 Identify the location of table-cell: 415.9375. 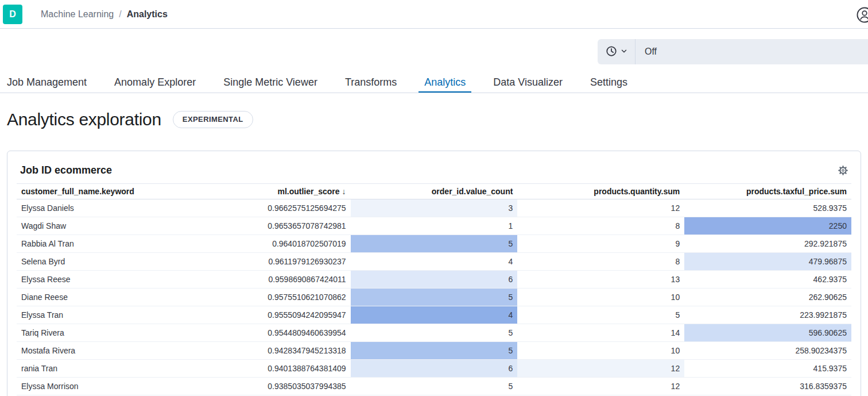
(768, 368).